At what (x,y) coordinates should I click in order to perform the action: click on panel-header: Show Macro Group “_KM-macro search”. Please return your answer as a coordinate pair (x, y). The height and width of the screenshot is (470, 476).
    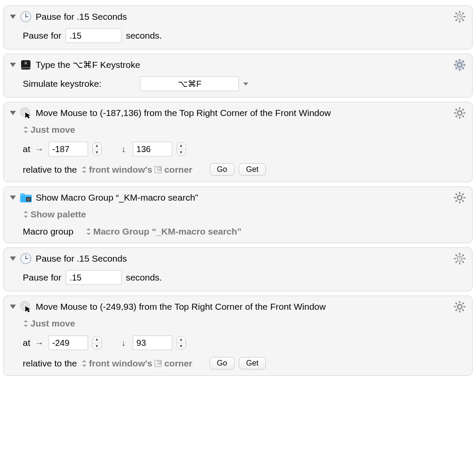
    Looking at the image, I should click on (238, 198).